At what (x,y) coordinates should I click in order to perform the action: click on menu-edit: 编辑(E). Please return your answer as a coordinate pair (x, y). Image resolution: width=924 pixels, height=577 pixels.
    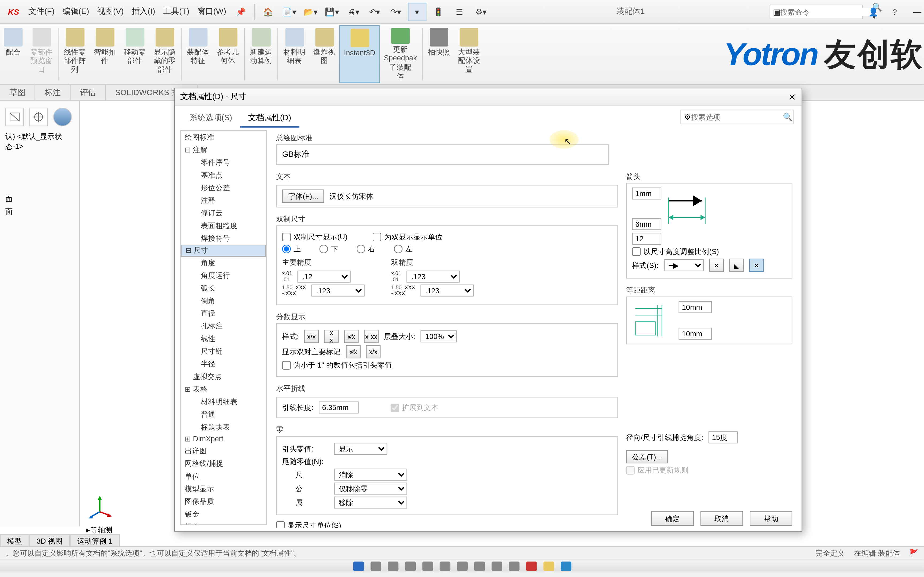
    Looking at the image, I should click on (76, 11).